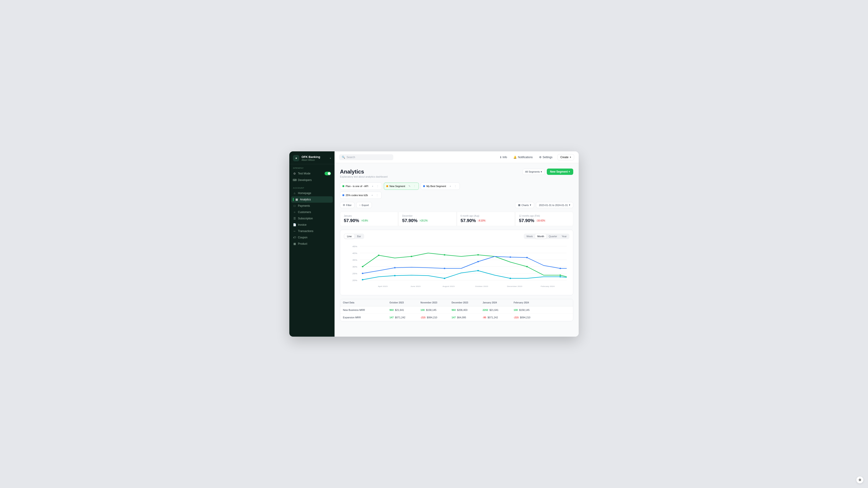 The width and height of the screenshot is (868, 488). Describe the element at coordinates (361, 195) in the screenshot. I see `segment-tag-codes-b2b: 25% codes less b2b + ⋮` at that location.